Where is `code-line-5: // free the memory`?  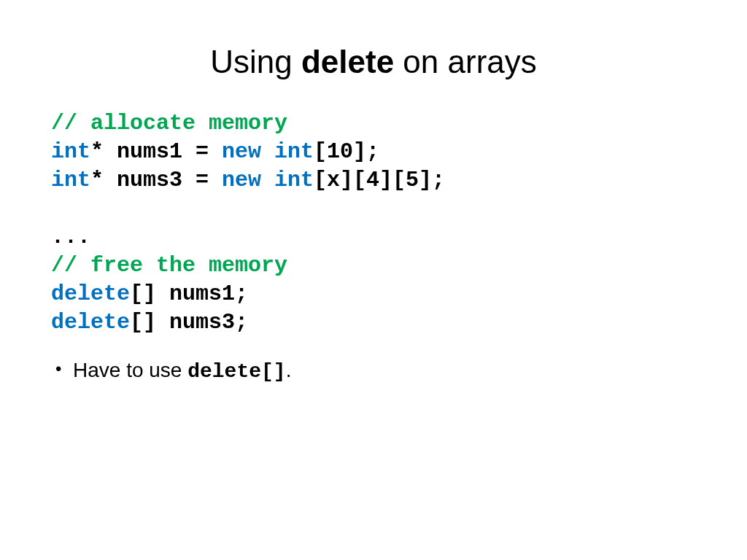
code-line-5: // free the memory is located at coordinates (374, 265).